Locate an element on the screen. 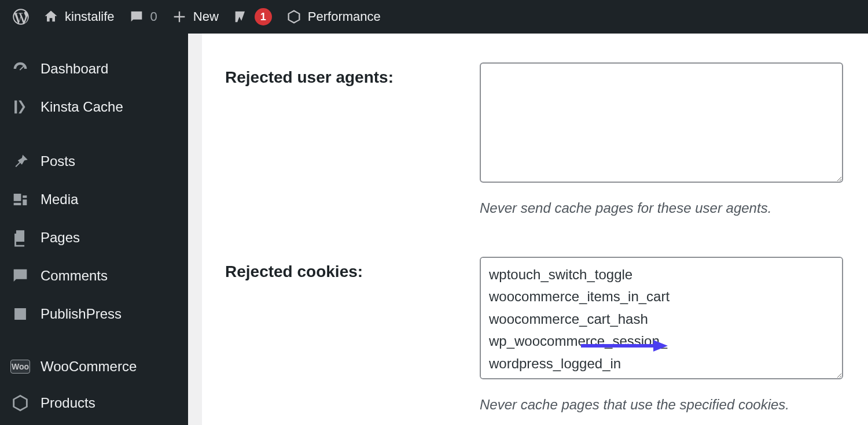 The image size is (868, 425). admin-bar: kinstalife 0 New 1 Performance is located at coordinates (434, 17).